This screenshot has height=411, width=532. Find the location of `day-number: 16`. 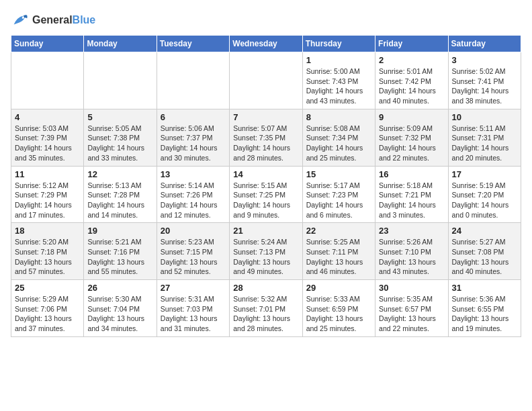

day-number: 16 is located at coordinates (411, 175).